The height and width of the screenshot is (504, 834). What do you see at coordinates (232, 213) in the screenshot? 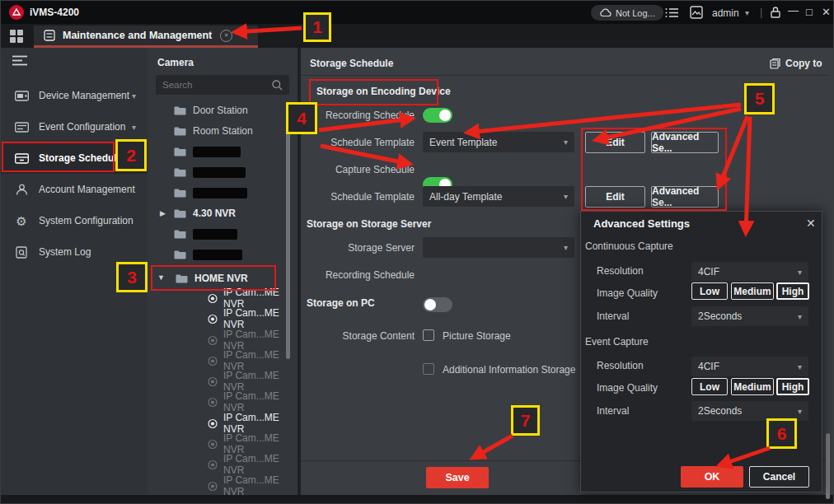
I see `tree-item-430-nvr: 4.30 NVR` at bounding box center [232, 213].